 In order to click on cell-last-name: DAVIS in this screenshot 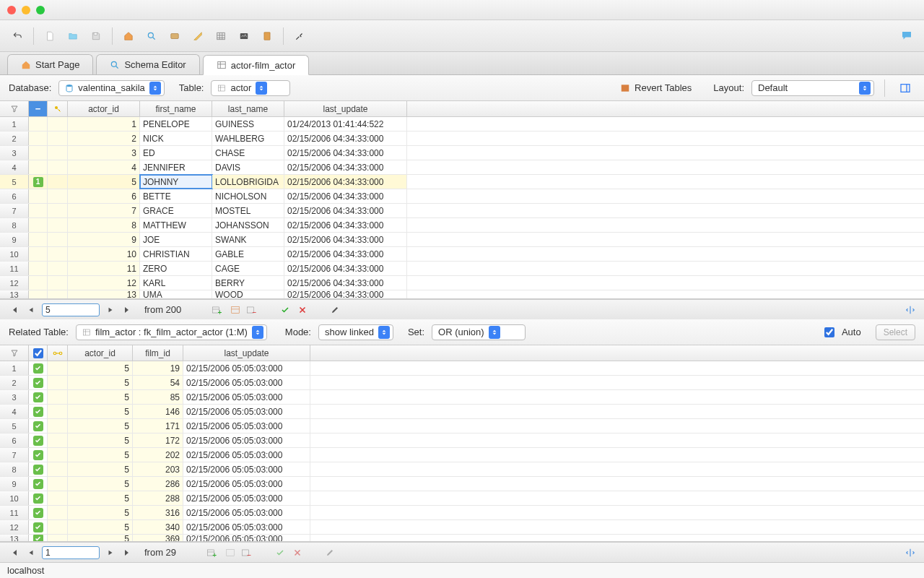, I will do `click(248, 168)`.